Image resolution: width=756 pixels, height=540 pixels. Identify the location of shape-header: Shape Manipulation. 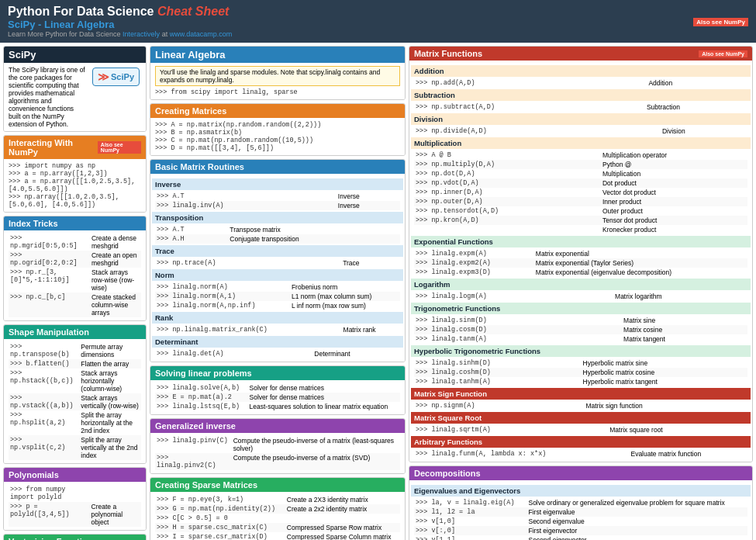
(74, 332).